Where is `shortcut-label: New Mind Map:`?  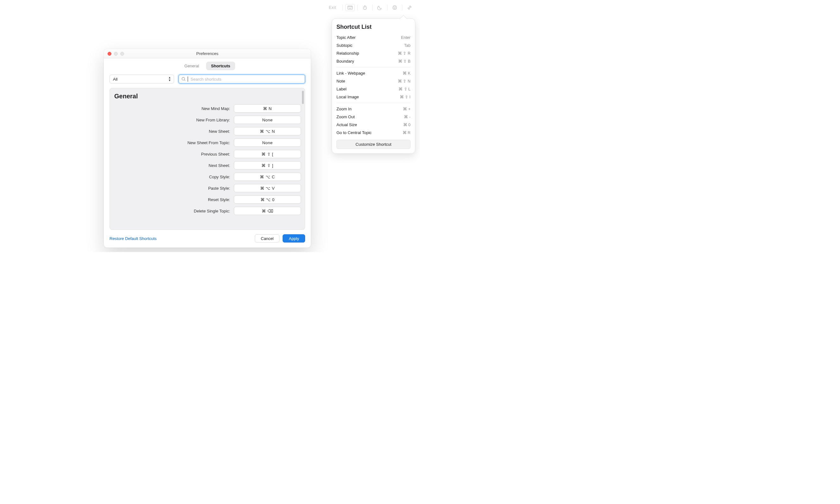 shortcut-label: New Mind Map: is located at coordinates (172, 109).